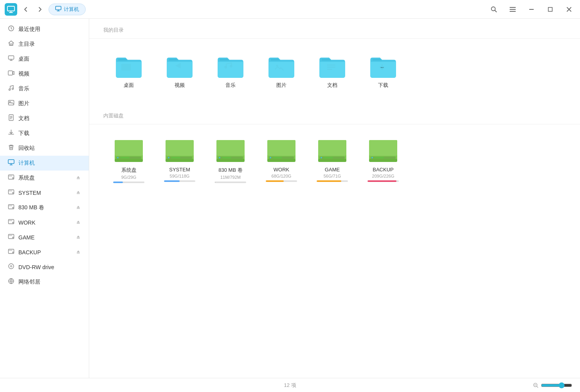 The image size is (580, 392). Describe the element at coordinates (332, 161) in the screenshot. I see `disk-game: GAME56G/71G` at that location.